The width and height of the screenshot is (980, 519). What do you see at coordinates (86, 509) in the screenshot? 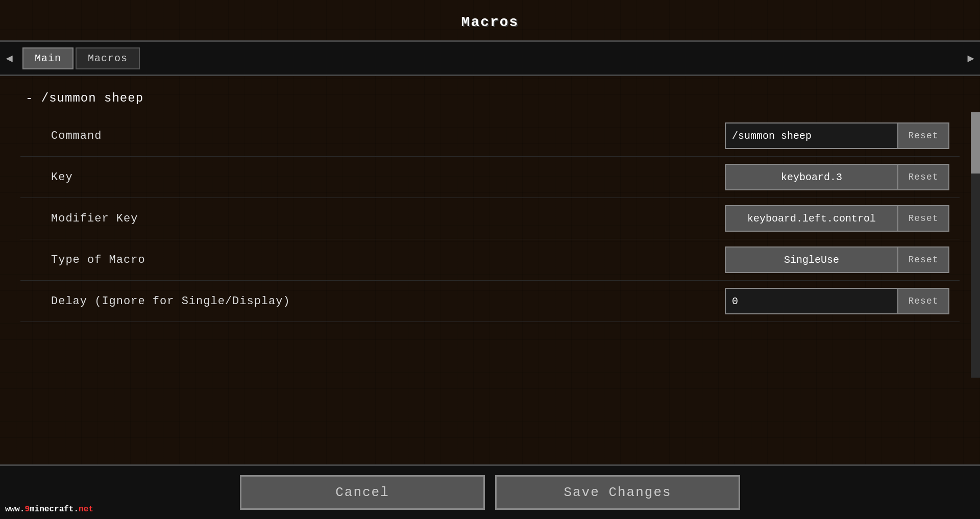
I see `watermark-net: net` at bounding box center [86, 509].